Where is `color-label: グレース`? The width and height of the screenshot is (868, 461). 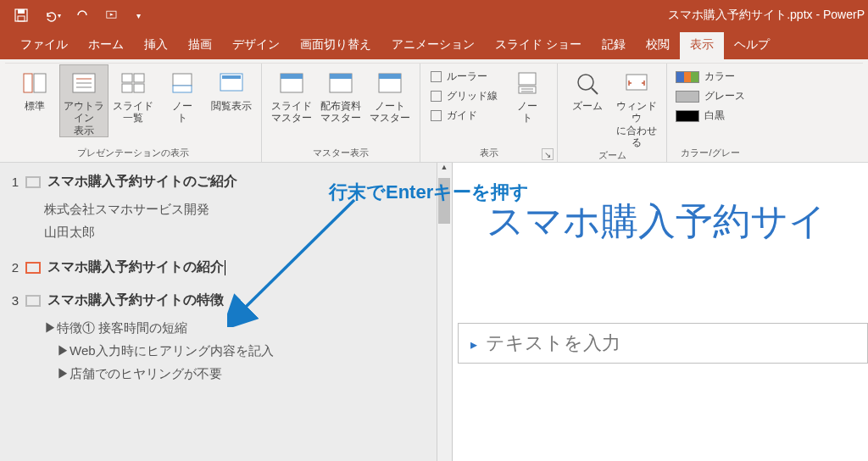
color-label: グレース is located at coordinates (725, 97).